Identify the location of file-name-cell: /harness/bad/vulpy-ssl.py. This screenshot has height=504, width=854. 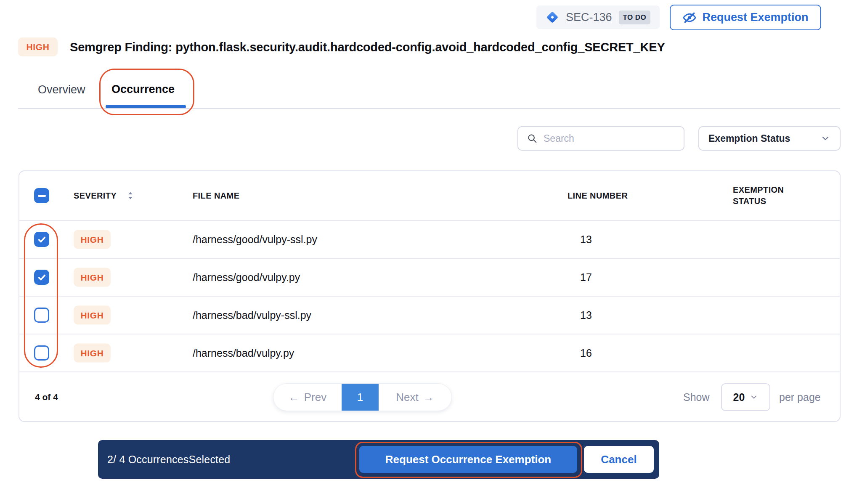
(252, 316).